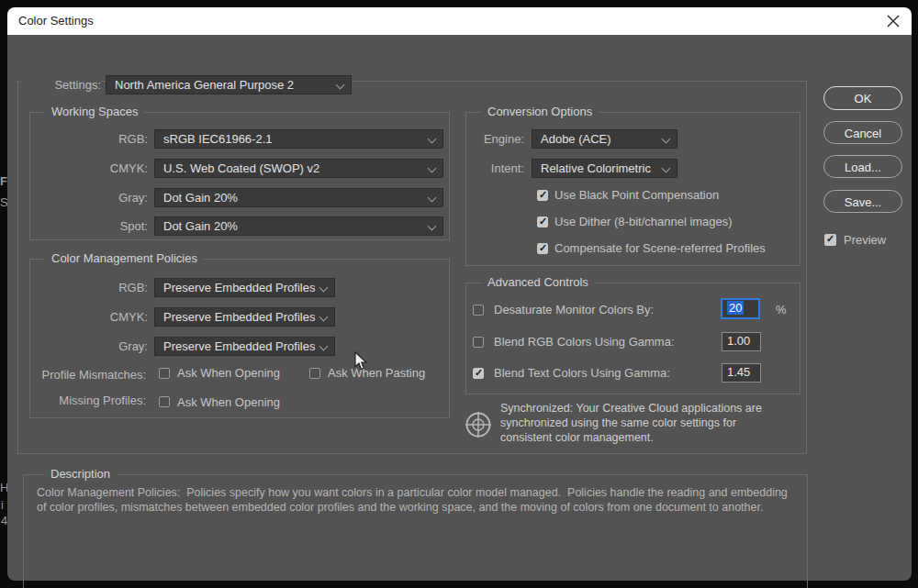 Image resolution: width=918 pixels, height=588 pixels. What do you see at coordinates (633, 189) in the screenshot?
I see `conversion-options-group: Conversion Options Engine: Adobe (ACE) I…` at bounding box center [633, 189].